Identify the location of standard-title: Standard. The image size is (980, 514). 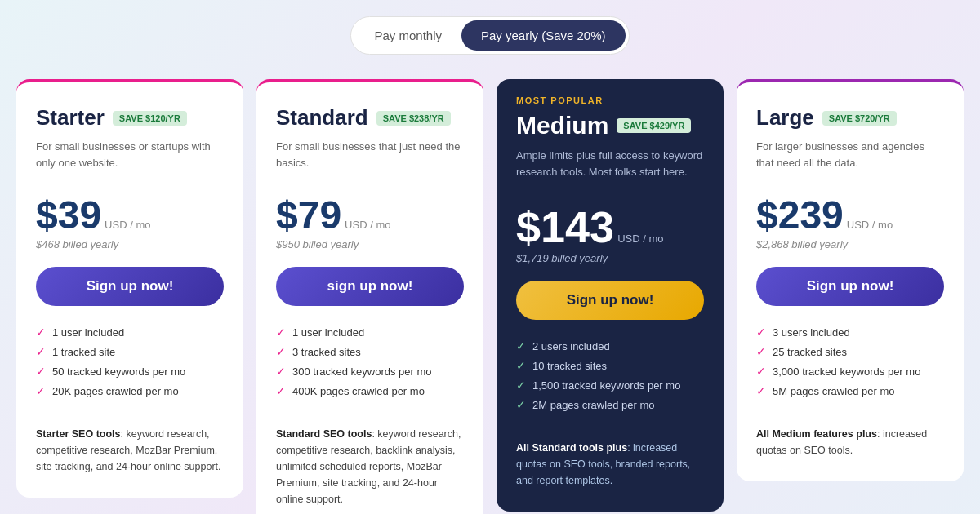
(322, 117).